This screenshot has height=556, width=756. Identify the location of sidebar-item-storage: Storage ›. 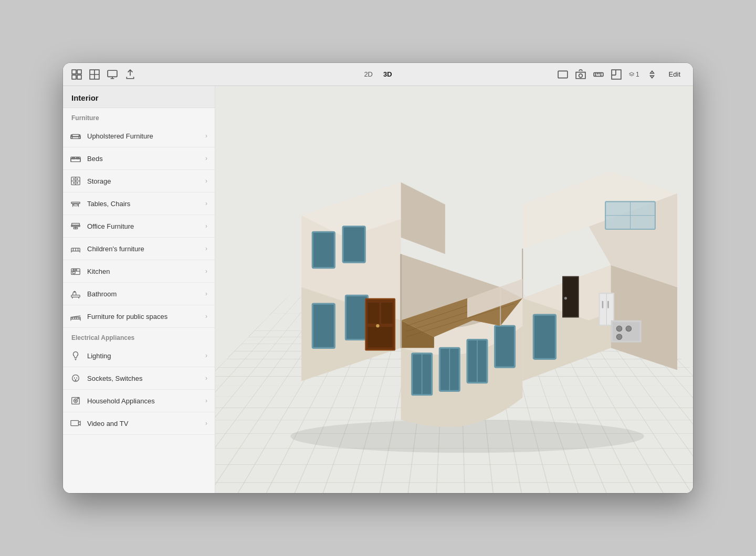
(139, 181).